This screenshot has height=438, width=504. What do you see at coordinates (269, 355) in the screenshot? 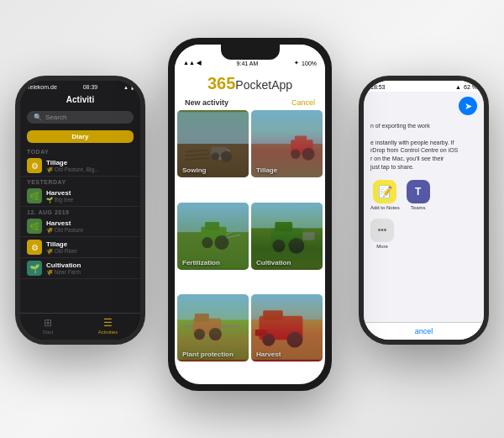
I see `harvest-label: Harvest` at bounding box center [269, 355].